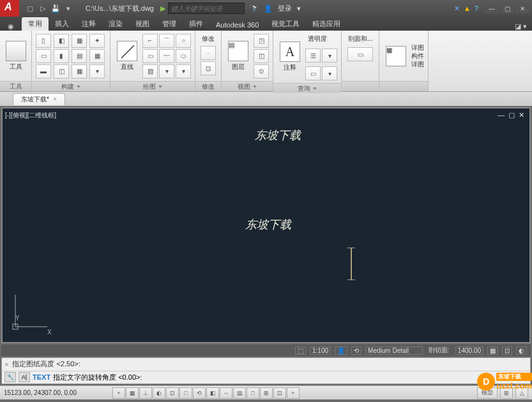 Image resolution: width=532 pixels, height=402 pixels. I want to click on tab-view: 视图, so click(142, 24).